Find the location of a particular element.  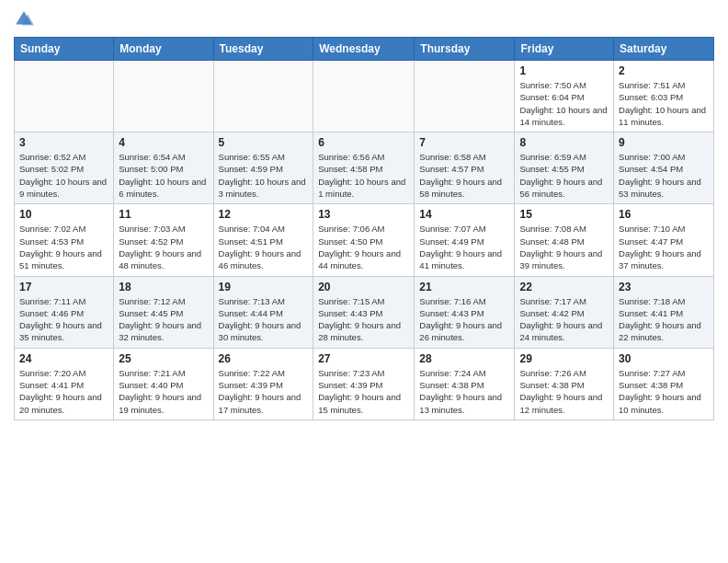

day-number: 17 is located at coordinates (64, 287).